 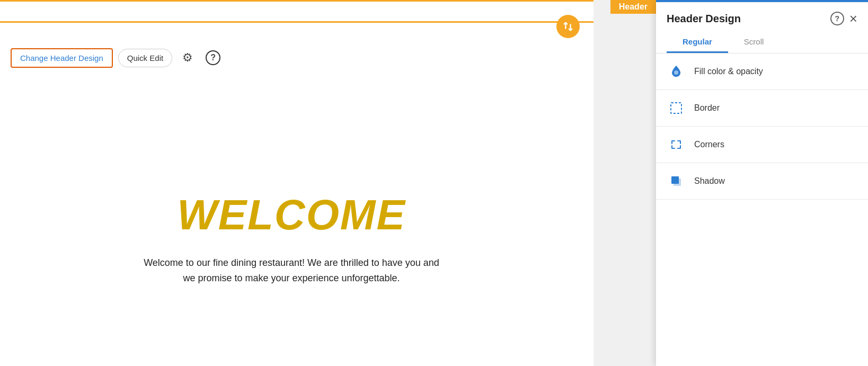 What do you see at coordinates (853, 19) in the screenshot?
I see `panel-close-button: ×` at bounding box center [853, 19].